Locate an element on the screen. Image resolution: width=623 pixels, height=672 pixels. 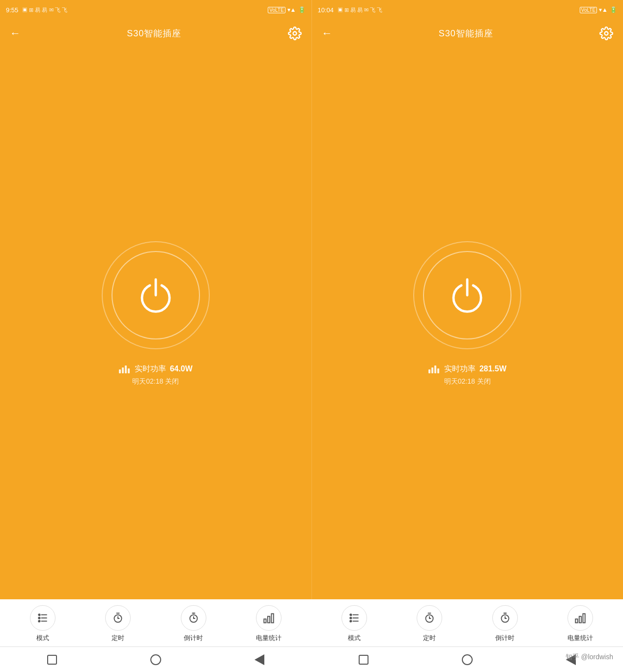
toolbar-label-mode-right: 模式 is located at coordinates (354, 638).